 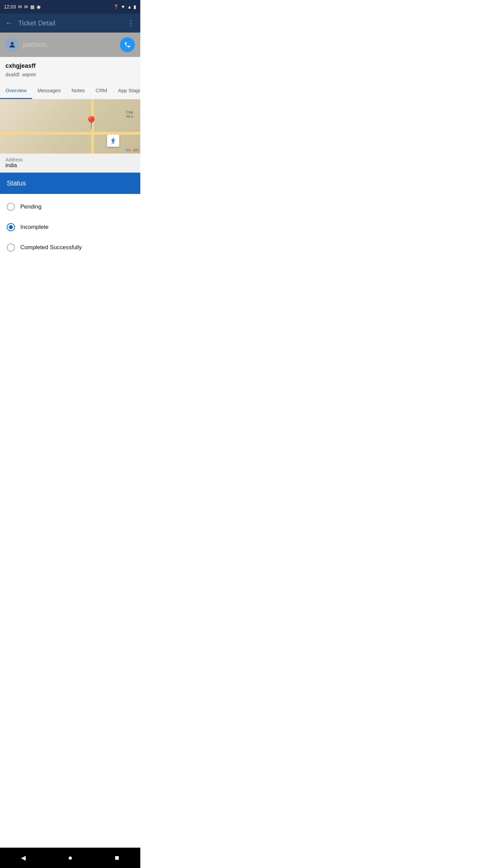 What do you see at coordinates (132, 150) in the screenshot?
I see `google-logo: Google` at bounding box center [132, 150].